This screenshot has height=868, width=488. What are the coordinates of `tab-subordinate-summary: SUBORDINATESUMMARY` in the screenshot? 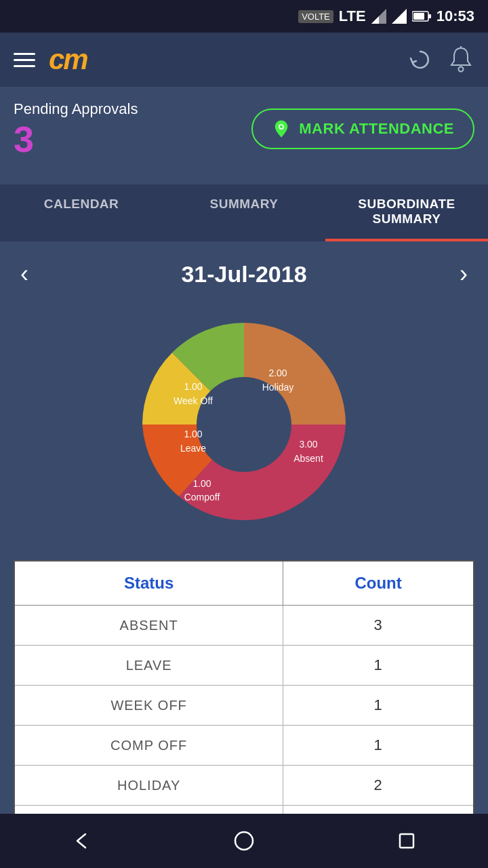 It's located at (407, 213).